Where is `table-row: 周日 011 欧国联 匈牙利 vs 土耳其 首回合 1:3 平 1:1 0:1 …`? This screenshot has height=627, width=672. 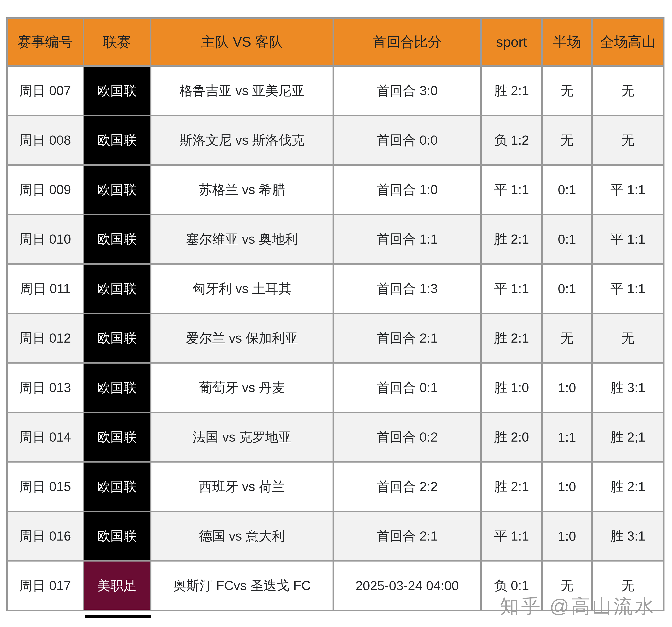 table-row: 周日 011 欧国联 匈牙利 vs 土耳其 首回合 1:3 平 1:1 0:1 … is located at coordinates (335, 289).